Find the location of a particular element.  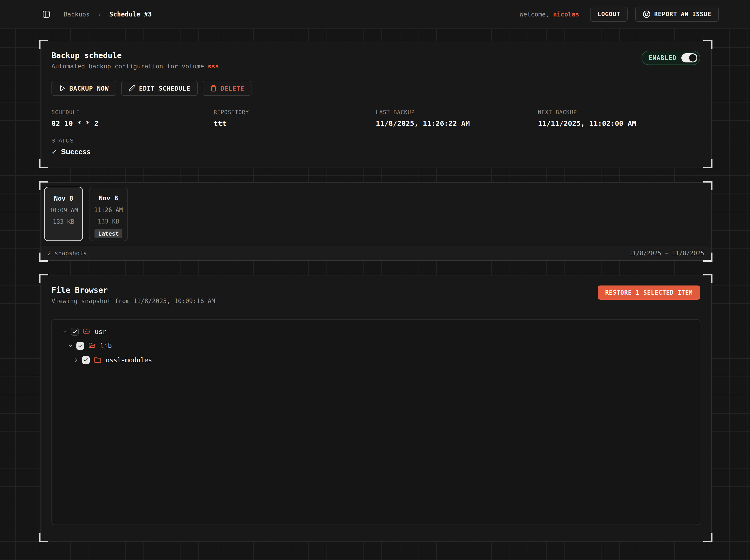

topbar-right: Welcome, nicolas LOGOUT REPORT AN ISSUE is located at coordinates (619, 14).